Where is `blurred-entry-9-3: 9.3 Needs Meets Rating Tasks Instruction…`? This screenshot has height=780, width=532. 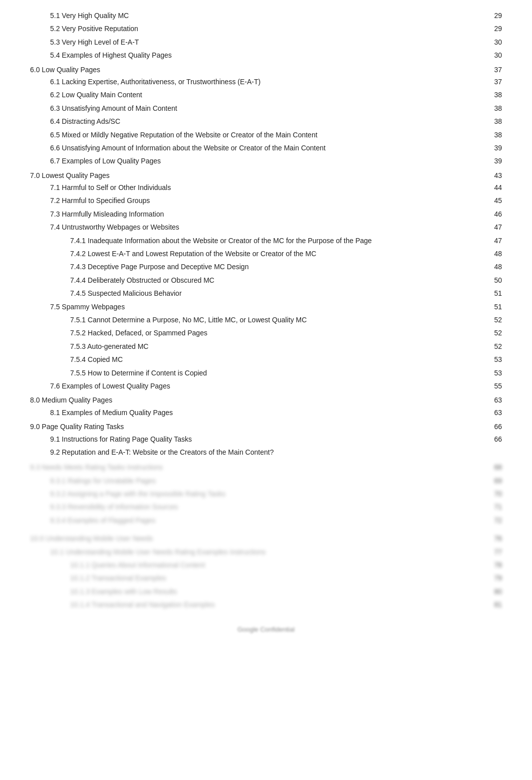
blurred-entry-9-3: 9.3 Needs Meets Rating Tasks Instruction… is located at coordinates (266, 467).